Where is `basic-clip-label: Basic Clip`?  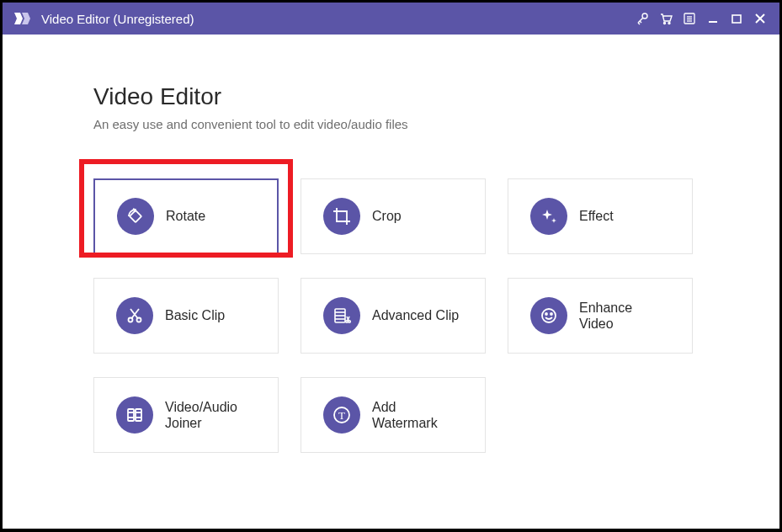
basic-clip-label: Basic Clip is located at coordinates (195, 315).